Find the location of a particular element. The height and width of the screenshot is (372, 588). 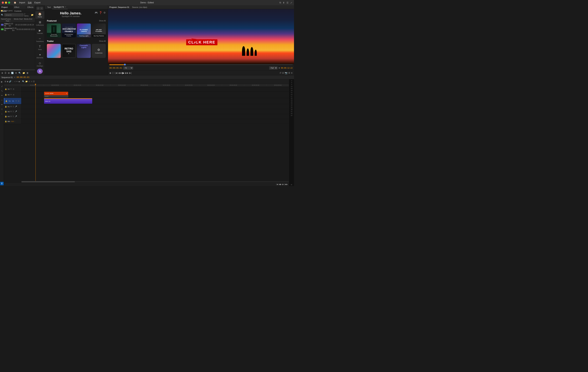

menu-icon: ☰ is located at coordinates (288, 3).